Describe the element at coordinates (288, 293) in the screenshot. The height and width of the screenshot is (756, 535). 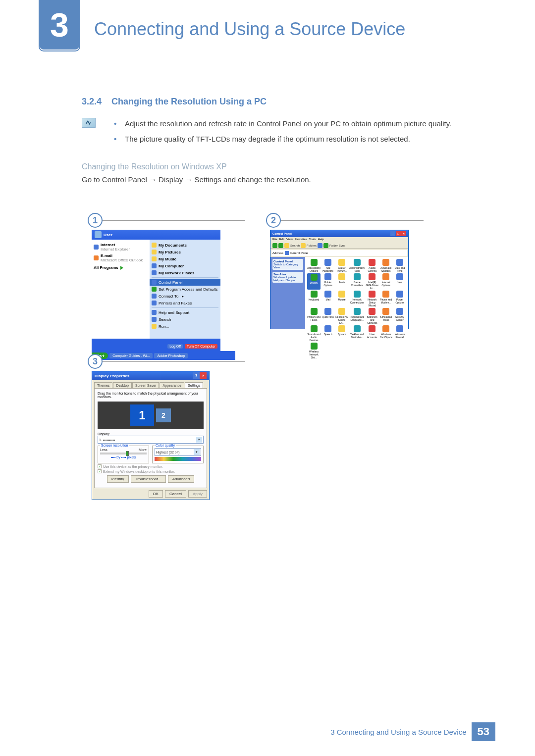
I see `sidebar: Control PanelSwitch to Category View See…` at that location.